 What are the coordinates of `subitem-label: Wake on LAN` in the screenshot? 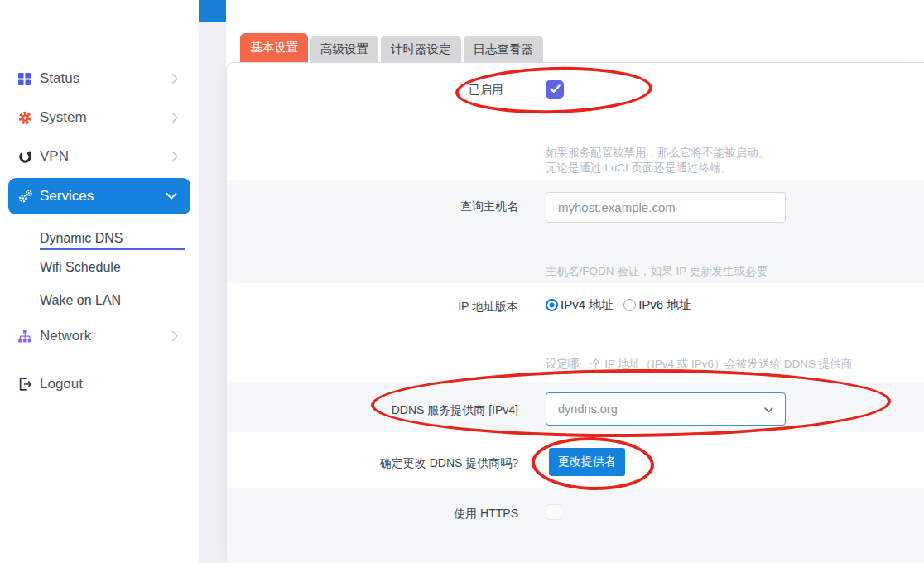 It's located at (80, 301).